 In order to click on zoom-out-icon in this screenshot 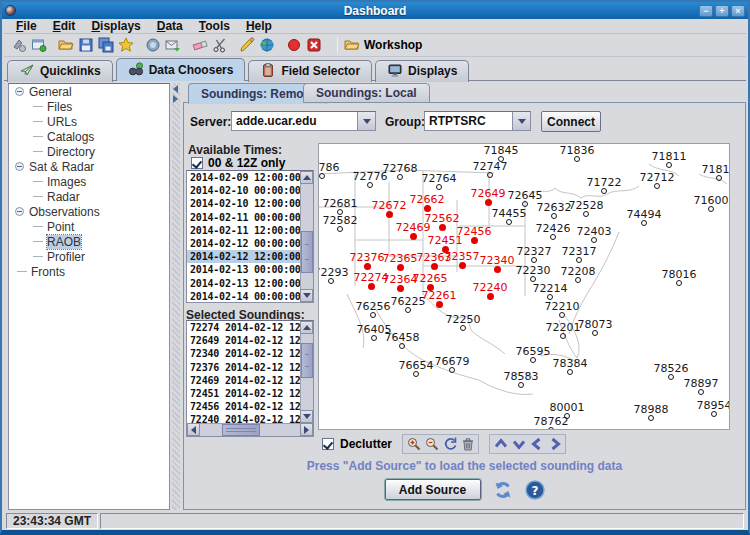, I will do `click(432, 444)`.